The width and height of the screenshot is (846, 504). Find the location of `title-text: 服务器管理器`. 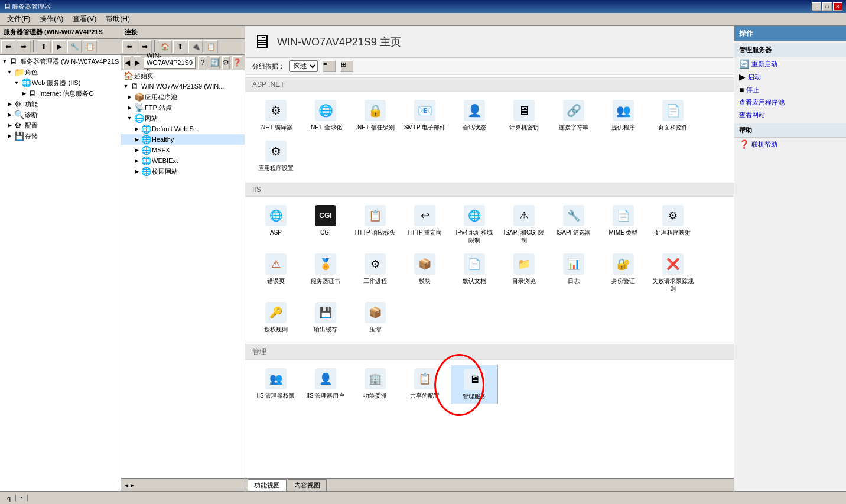

title-text: 服务器管理器 is located at coordinates (31, 7).